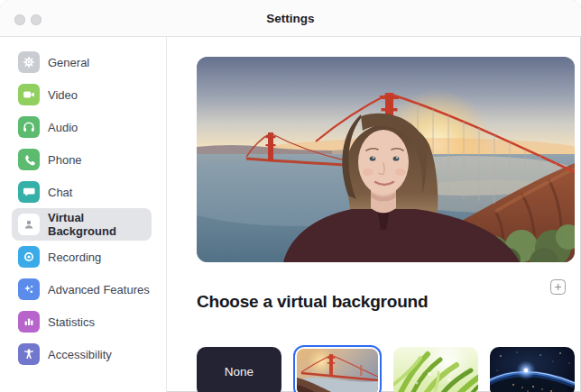  What do you see at coordinates (29, 62) in the screenshot?
I see `gear-icon` at bounding box center [29, 62].